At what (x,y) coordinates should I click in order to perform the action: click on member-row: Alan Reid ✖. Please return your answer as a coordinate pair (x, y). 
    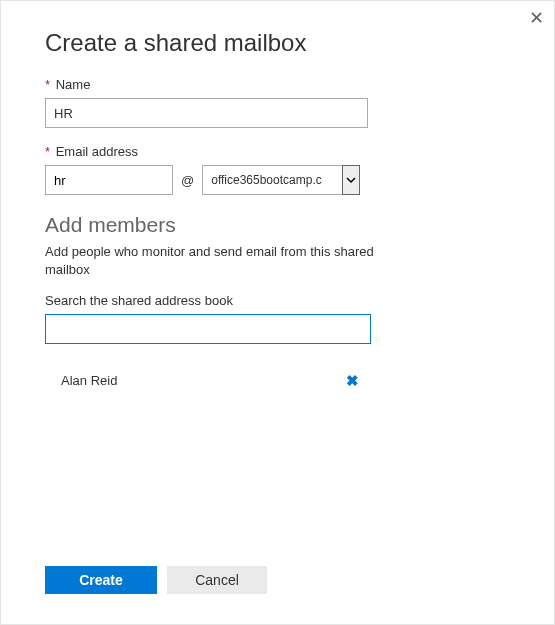
    Looking at the image, I should click on (208, 380).